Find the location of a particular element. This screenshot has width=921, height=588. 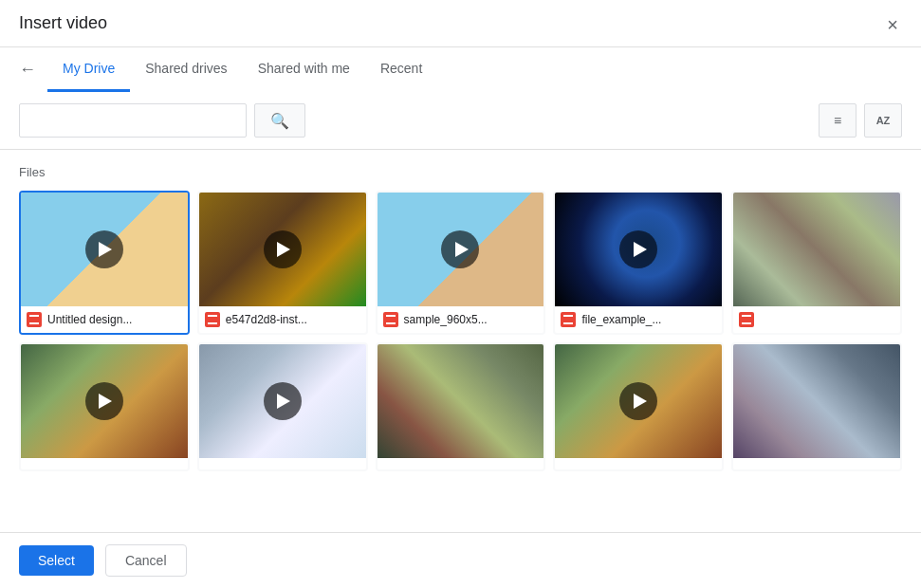

file-info-3: sample_960x5... is located at coordinates (461, 320).